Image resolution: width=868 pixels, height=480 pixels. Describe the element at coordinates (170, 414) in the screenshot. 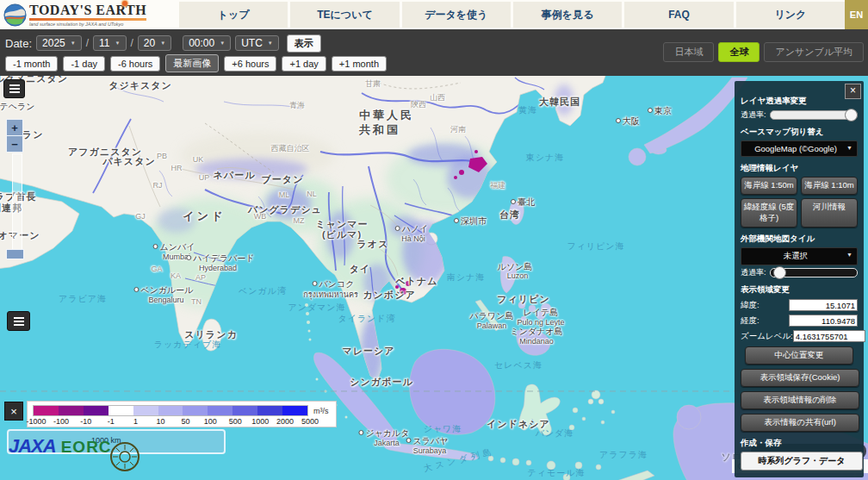

I see `legend: × m³/s -1000-100-10-11105010050010002000…` at that location.